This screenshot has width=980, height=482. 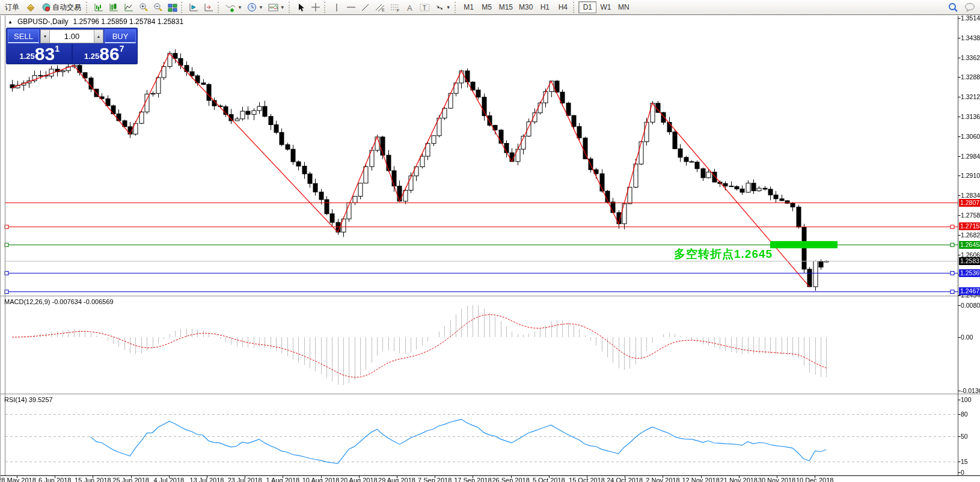 I want to click on time-axis-label: 10 Aug 2018, so click(x=321, y=480).